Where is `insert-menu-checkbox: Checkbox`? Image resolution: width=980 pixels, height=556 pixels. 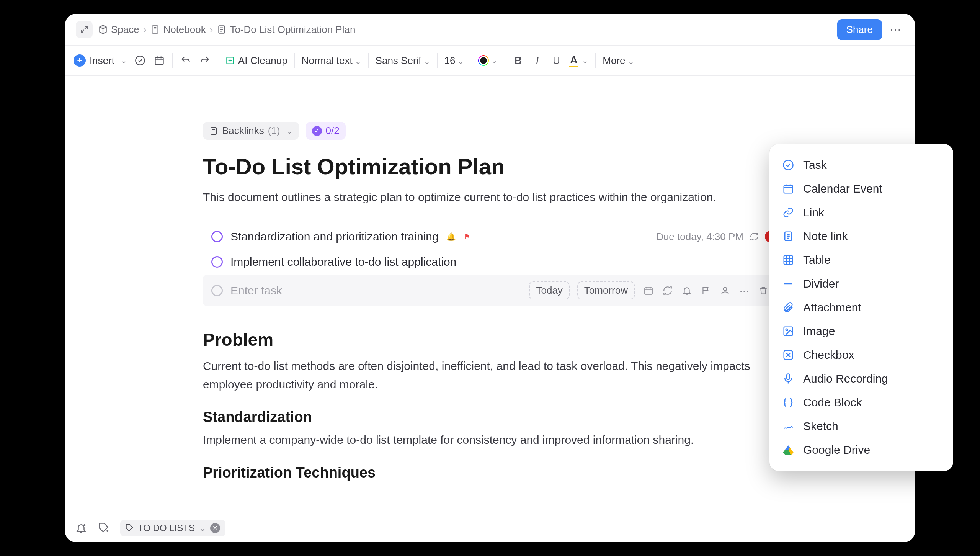 insert-menu-checkbox: Checkbox is located at coordinates (861, 355).